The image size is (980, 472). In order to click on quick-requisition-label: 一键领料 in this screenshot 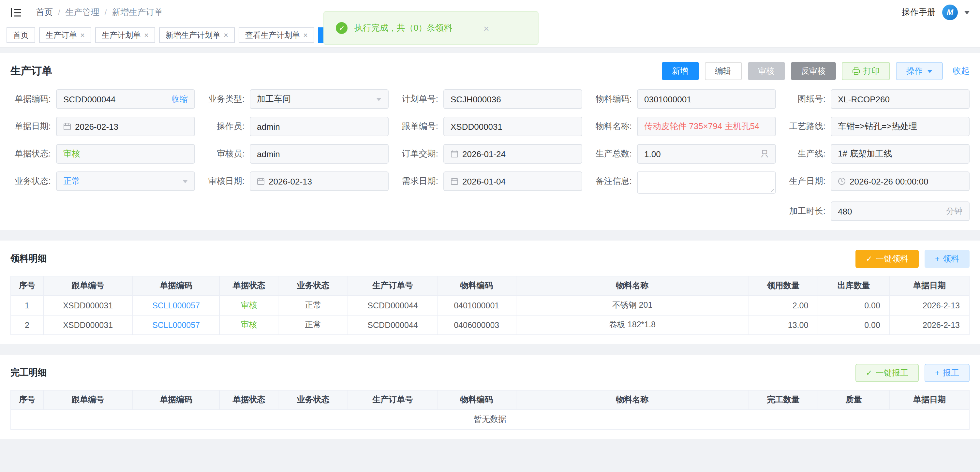, I will do `click(892, 259)`.